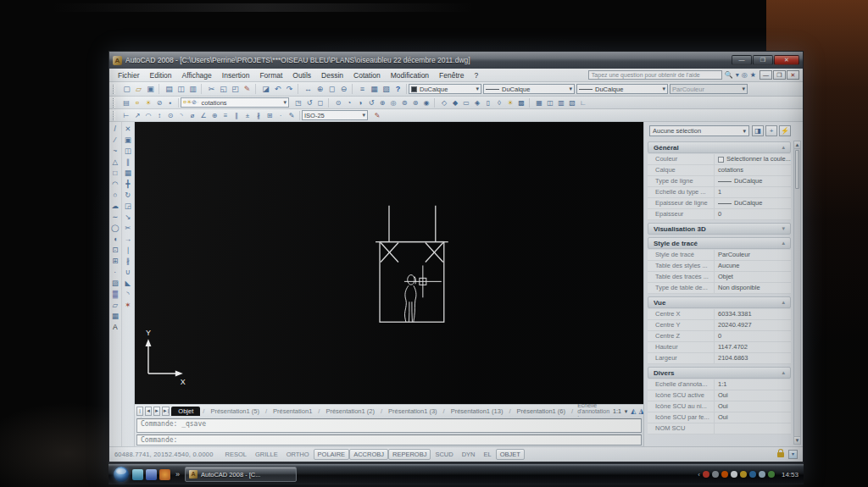 The height and width of the screenshot is (487, 868). What do you see at coordinates (349, 103) in the screenshot?
I see `zoom-orbit-icon: ◔` at bounding box center [349, 103].